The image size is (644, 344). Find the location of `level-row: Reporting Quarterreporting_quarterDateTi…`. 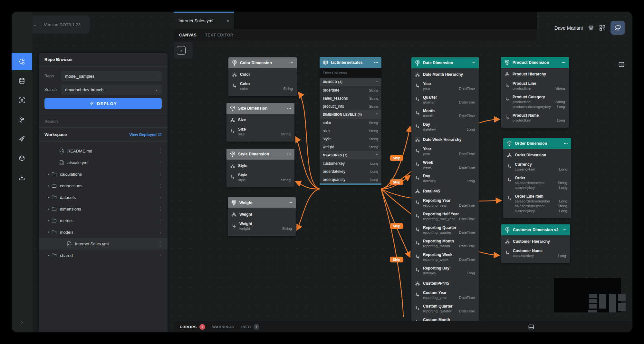

level-row: Reporting Quarterreporting_quarterDateTi… is located at coordinates (445, 231).